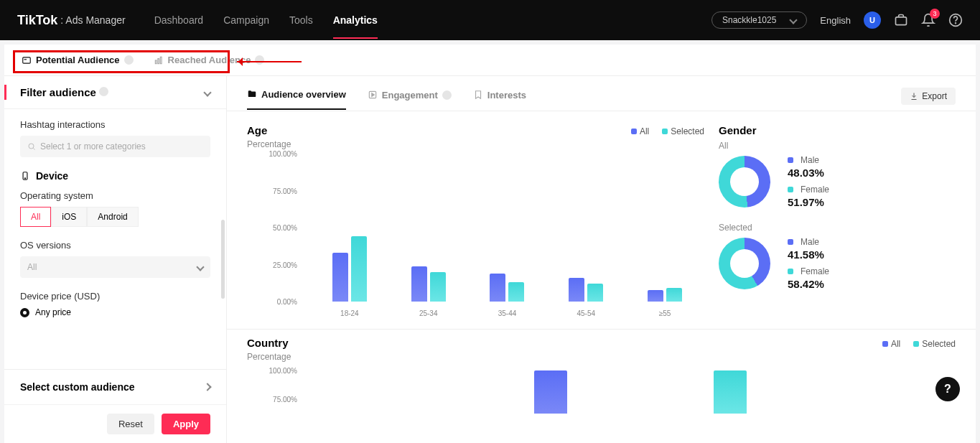 The image size is (980, 443). What do you see at coordinates (115, 195) in the screenshot?
I see `os-label: Operating system` at bounding box center [115, 195].